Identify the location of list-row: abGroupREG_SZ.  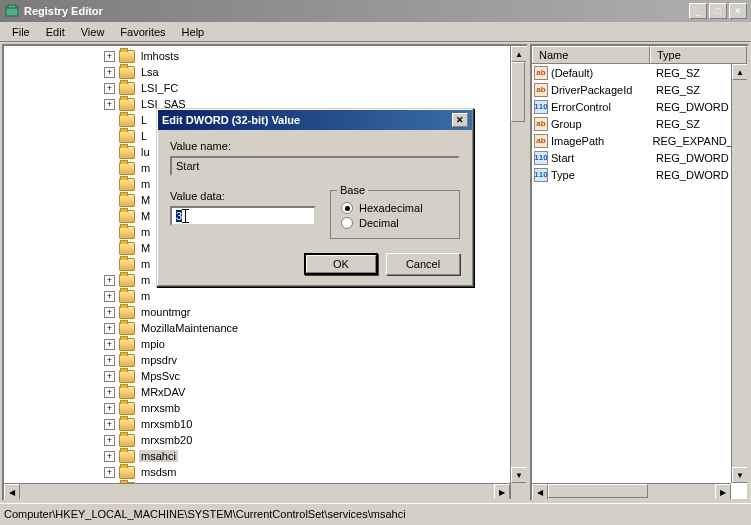
(640, 124).